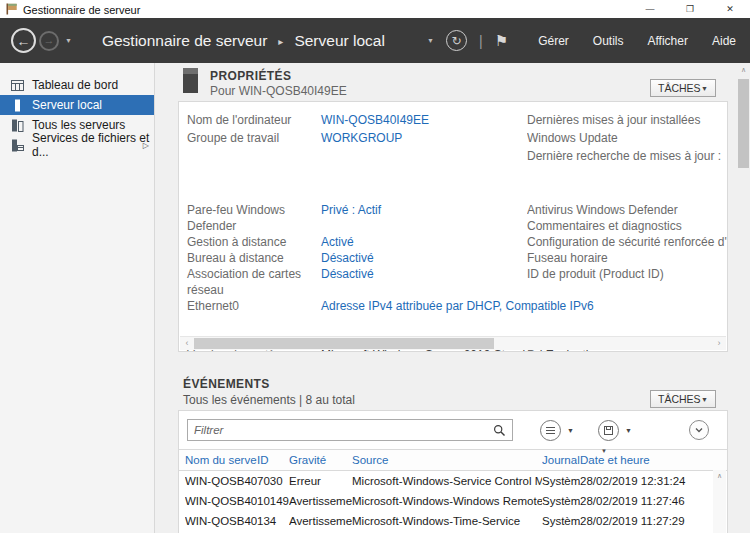  I want to click on events-vertical-scrollbar: ∧, so click(720, 502).